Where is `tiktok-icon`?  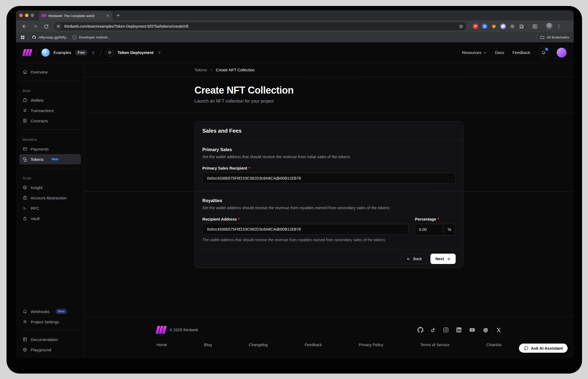 tiktok-icon is located at coordinates (433, 330).